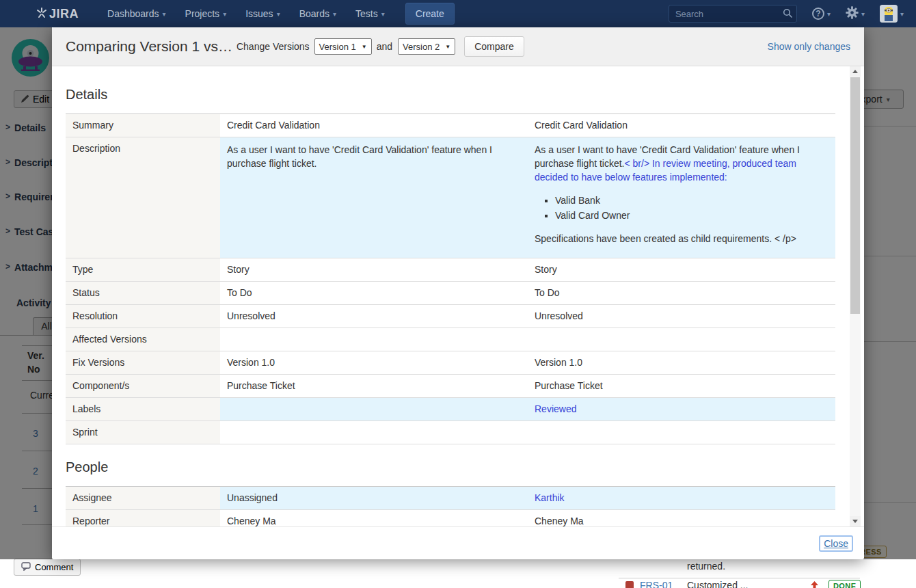 This screenshot has height=588, width=916. Describe the element at coordinates (343, 46) in the screenshot. I see `version-1-select: Version 1 ▼` at that location.